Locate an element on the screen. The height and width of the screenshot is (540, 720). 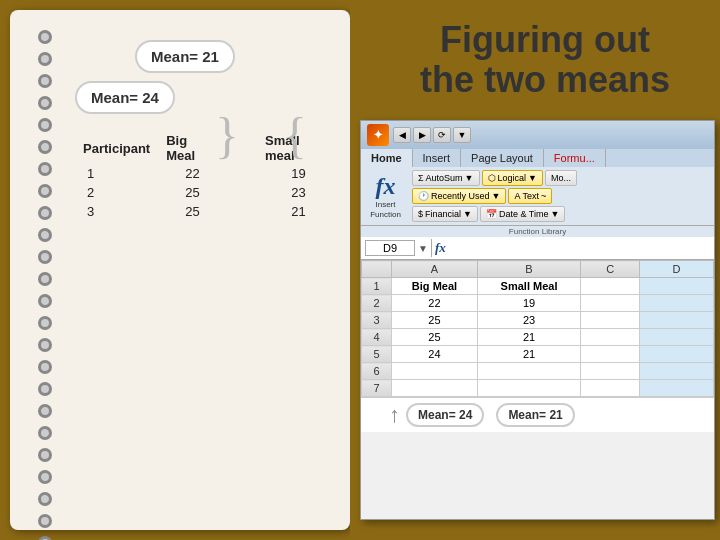
table-row: 1 22 19 is located at coordinates (208, 174).